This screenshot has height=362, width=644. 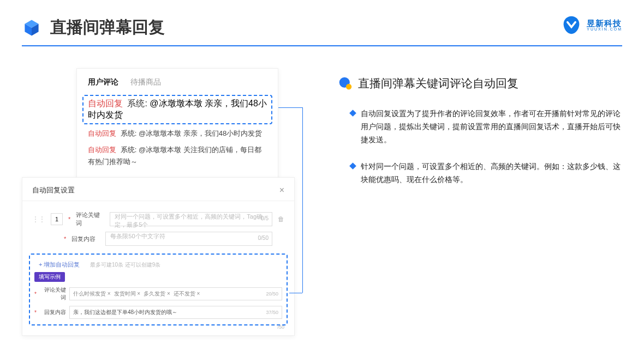 What do you see at coordinates (126, 265) in the screenshot?
I see `add-hint: 最多可建10条 还可以创建9条` at bounding box center [126, 265].